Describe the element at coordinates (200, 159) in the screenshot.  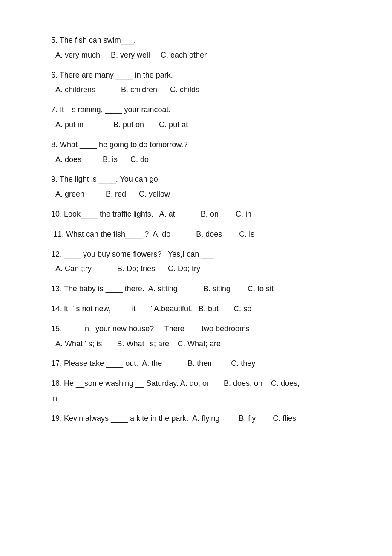
I see `q8-options: A. does B. is C. do` at that location.